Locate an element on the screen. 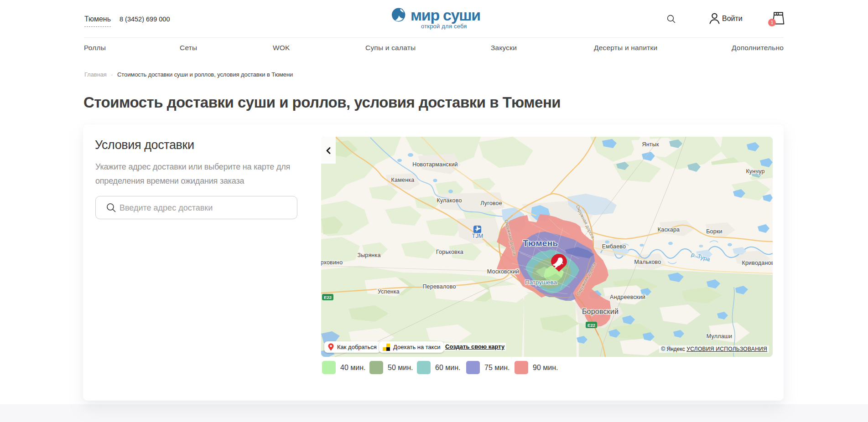 Image resolution: width=868 pixels, height=422 pixels. svg-text: Патрушева is located at coordinates (541, 283).